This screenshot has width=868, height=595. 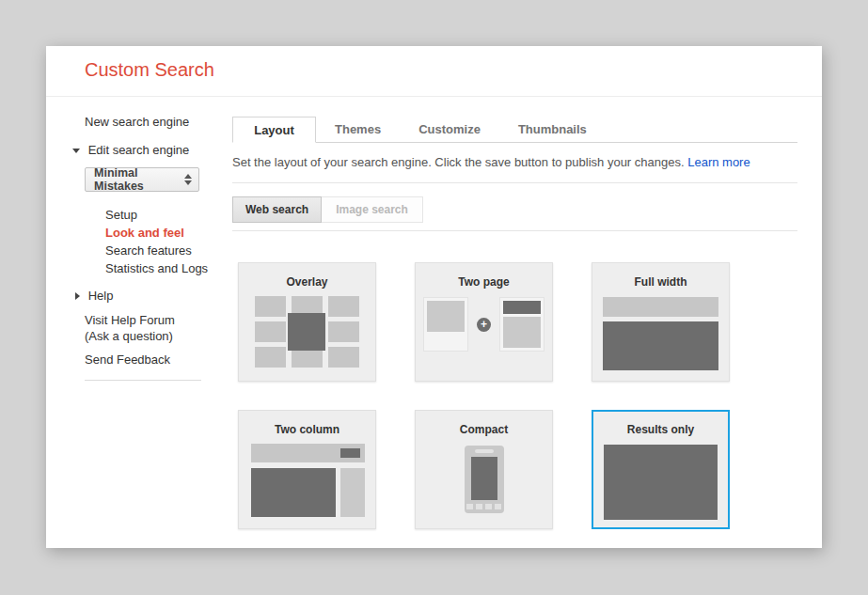 I want to click on sidebar-item-help-forum: Visit Help Forum (Ask a question), so click(x=158, y=328).